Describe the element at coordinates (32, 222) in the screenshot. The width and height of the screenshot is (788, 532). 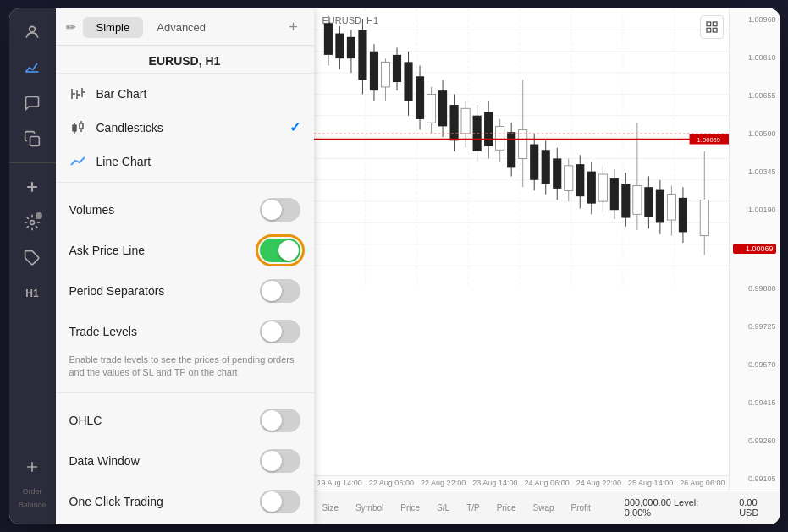
I see `sidebar-icon-dot` at that location.